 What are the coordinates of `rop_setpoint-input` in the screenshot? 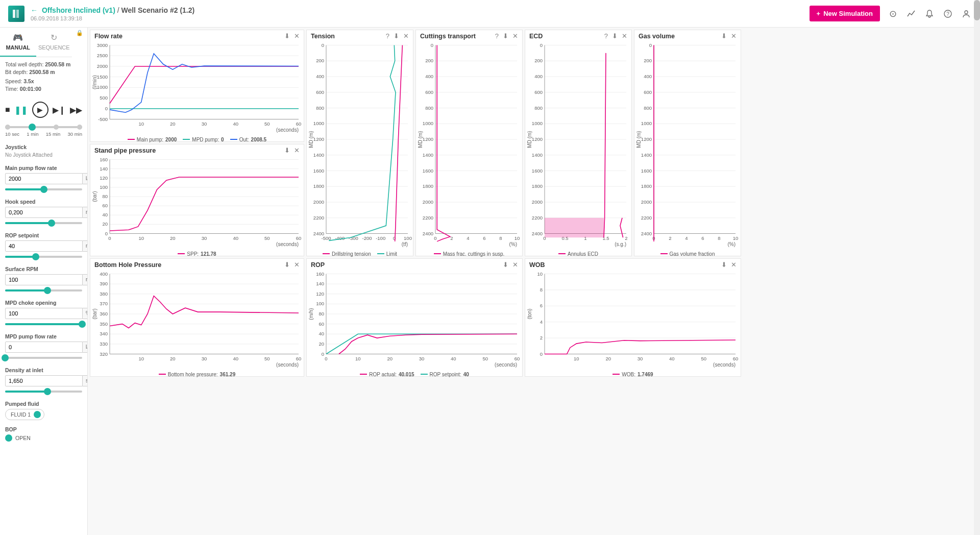 It's located at (44, 246).